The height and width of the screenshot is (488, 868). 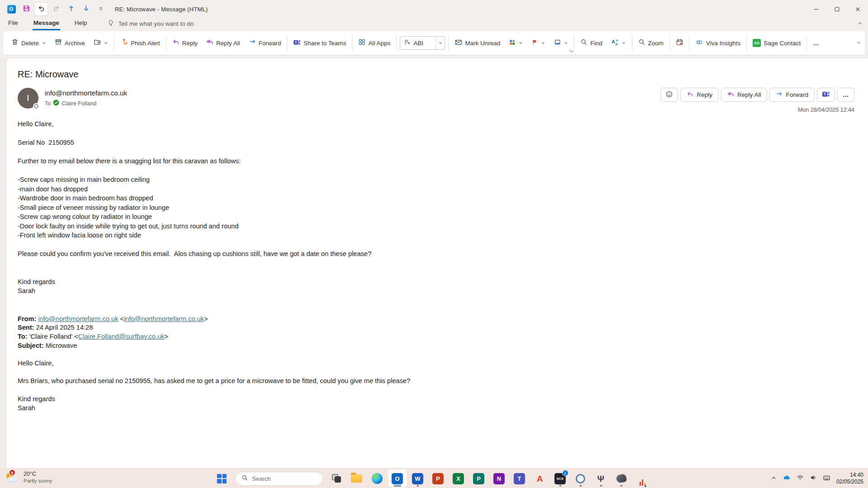 I want to click on taskbar-dark-app, so click(x=621, y=479).